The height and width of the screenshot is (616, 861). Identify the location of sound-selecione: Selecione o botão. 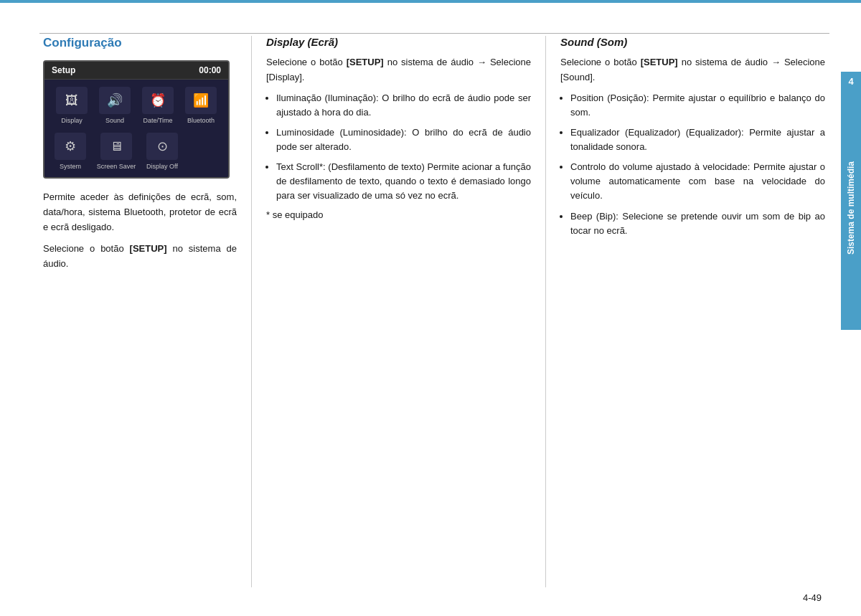
(601, 62).